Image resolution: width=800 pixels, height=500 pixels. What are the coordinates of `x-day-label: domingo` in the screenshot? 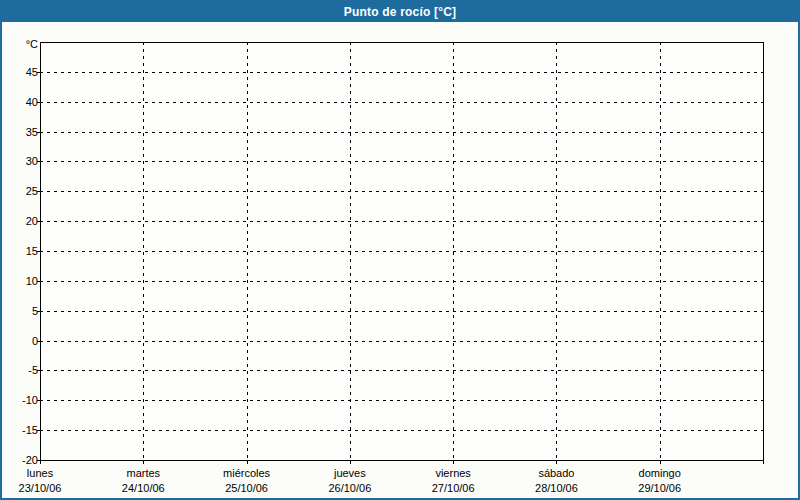 It's located at (660, 474).